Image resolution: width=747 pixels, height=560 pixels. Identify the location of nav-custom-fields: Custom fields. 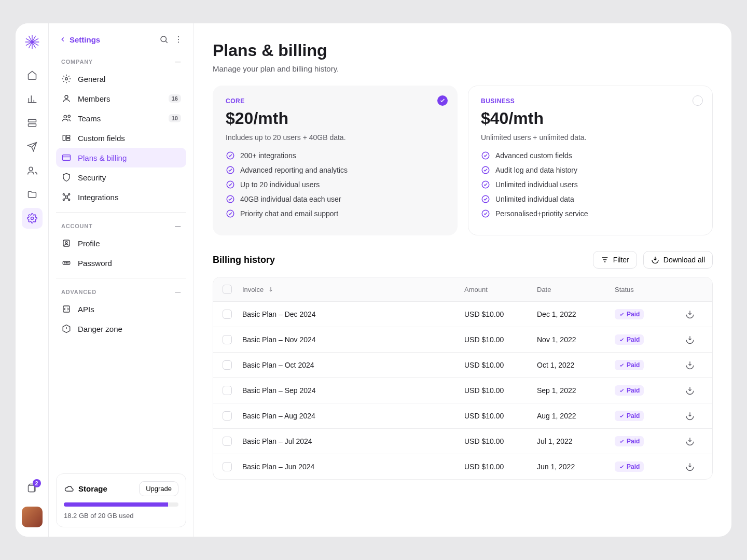
(121, 138).